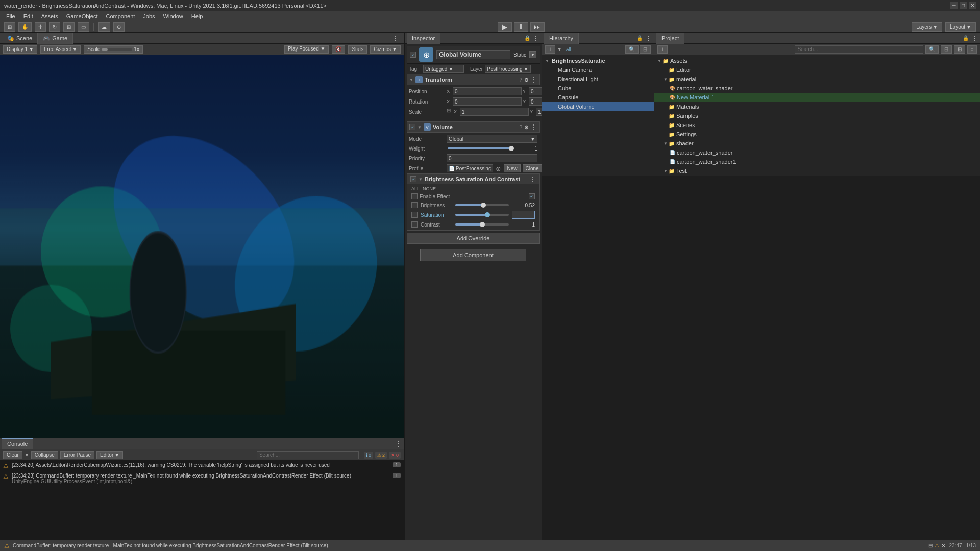 The height and width of the screenshot is (551, 980). Describe the element at coordinates (598, 97) in the screenshot. I see `list-item: Capsule` at that location.